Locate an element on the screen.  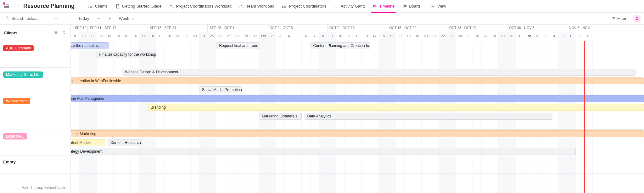
space-title: Resource Planning is located at coordinates (49, 6).